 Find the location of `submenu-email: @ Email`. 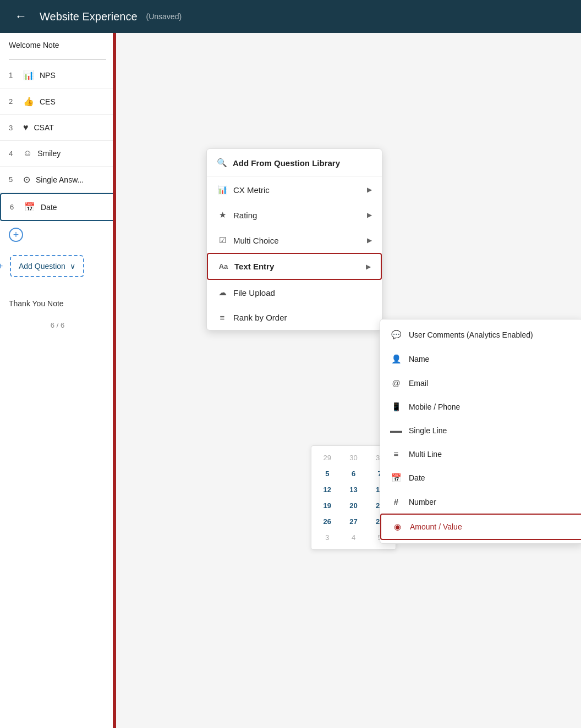

submenu-email: @ Email is located at coordinates (481, 383).